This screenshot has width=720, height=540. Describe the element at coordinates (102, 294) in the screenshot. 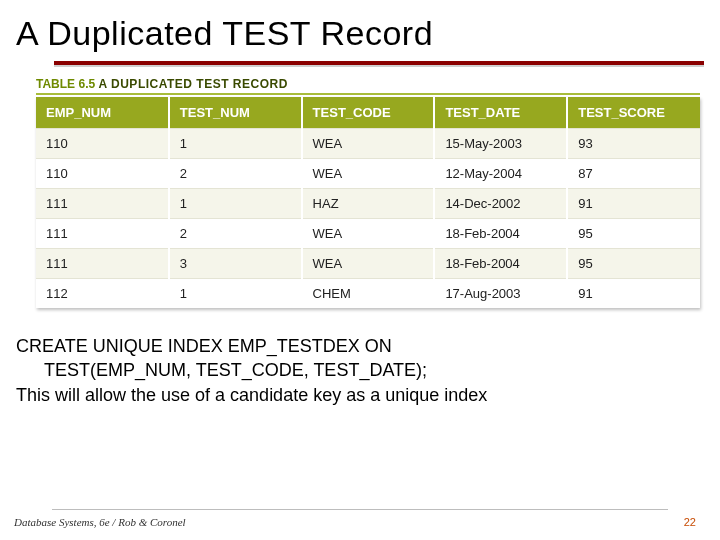

I see `cell: 112` at that location.